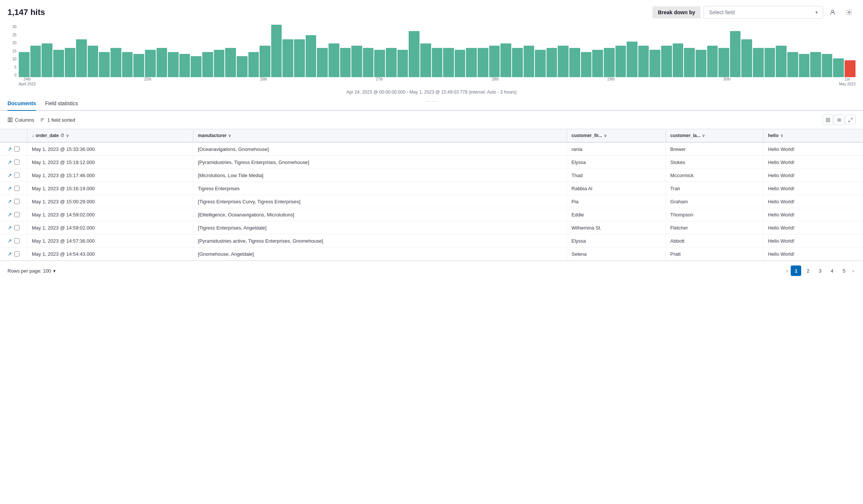  I want to click on col-header-order-date: ↓ order_date ⏱ ∨, so click(110, 136).